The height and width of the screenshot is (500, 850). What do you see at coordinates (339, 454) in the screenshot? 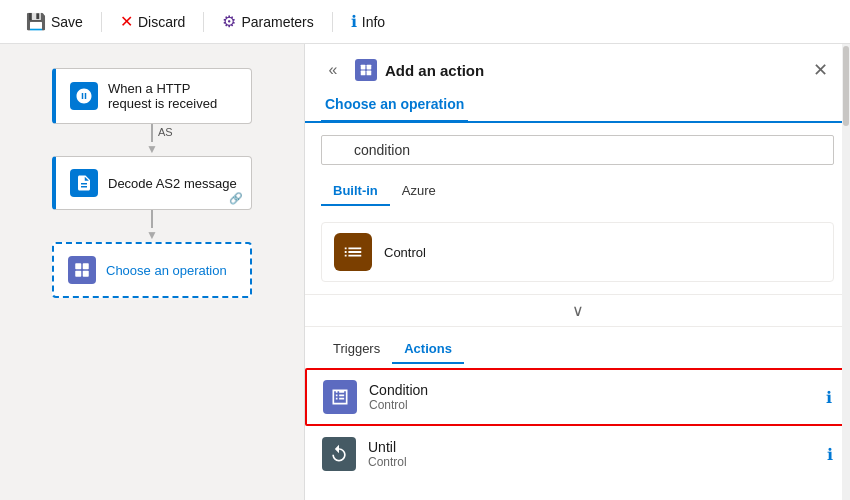
I see `until-icon` at bounding box center [339, 454].